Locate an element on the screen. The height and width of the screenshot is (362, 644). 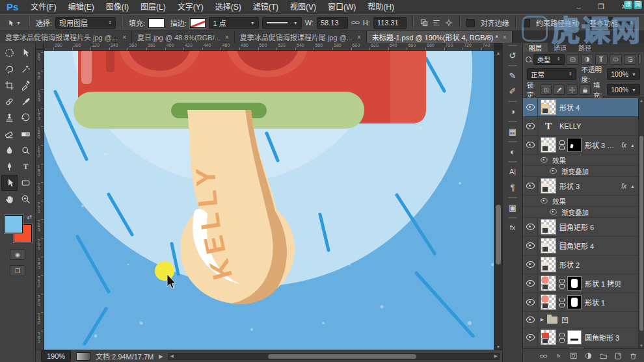
path-arrangement-icon is located at coordinates (449, 23).